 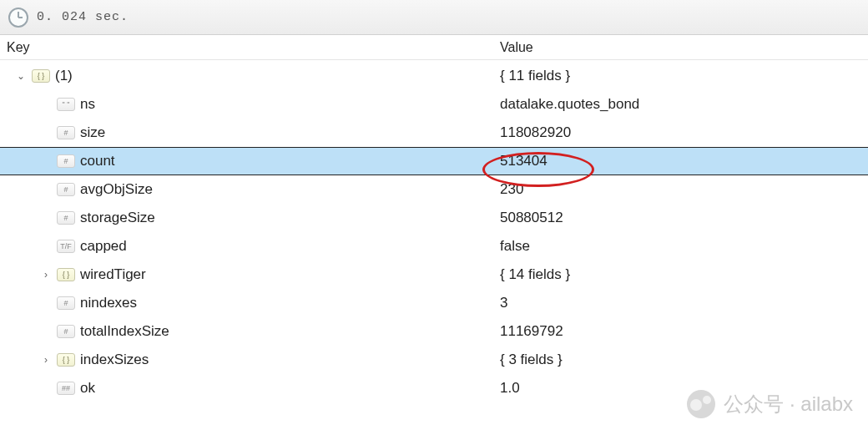 What do you see at coordinates (434, 246) in the screenshot?
I see `tree-row: T/Fcappedfalse` at bounding box center [434, 246].